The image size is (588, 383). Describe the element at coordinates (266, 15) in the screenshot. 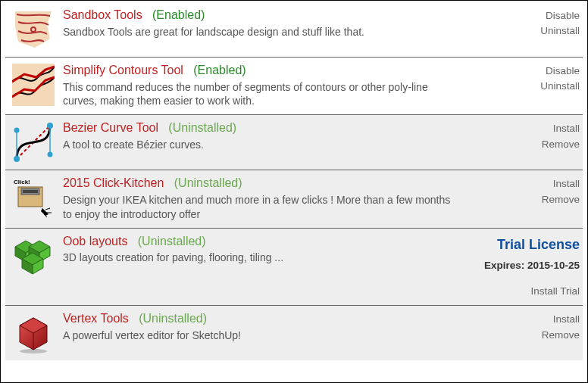

I see `extension-title-line: Sandbox Tools (Enabled)` at that location.